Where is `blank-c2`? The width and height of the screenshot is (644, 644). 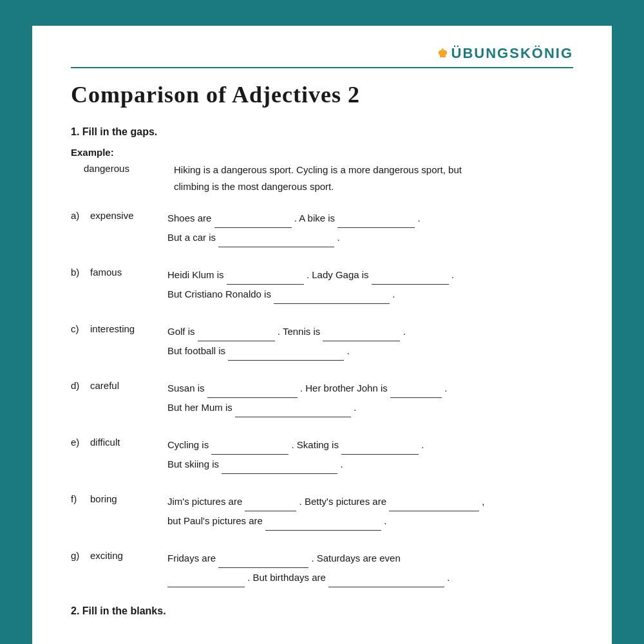
blank-c2 is located at coordinates (361, 336).